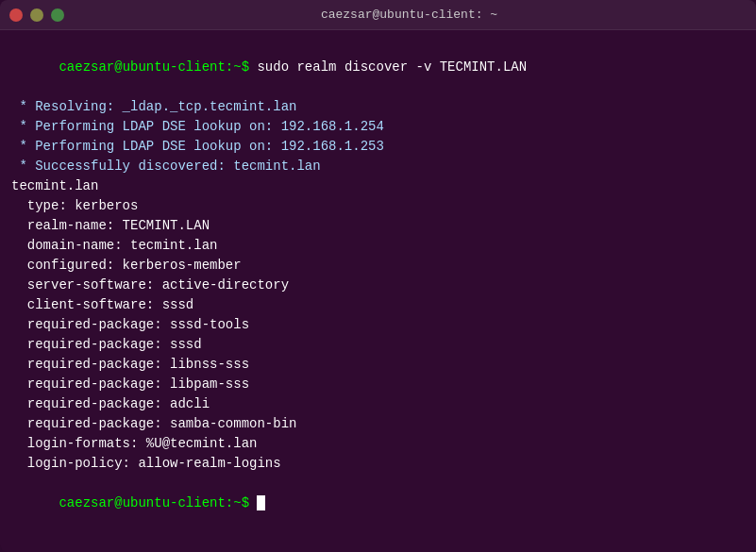 This screenshot has height=552, width=756. Describe the element at coordinates (378, 285) in the screenshot. I see `output-line-10: server-software: active-directory` at that location.